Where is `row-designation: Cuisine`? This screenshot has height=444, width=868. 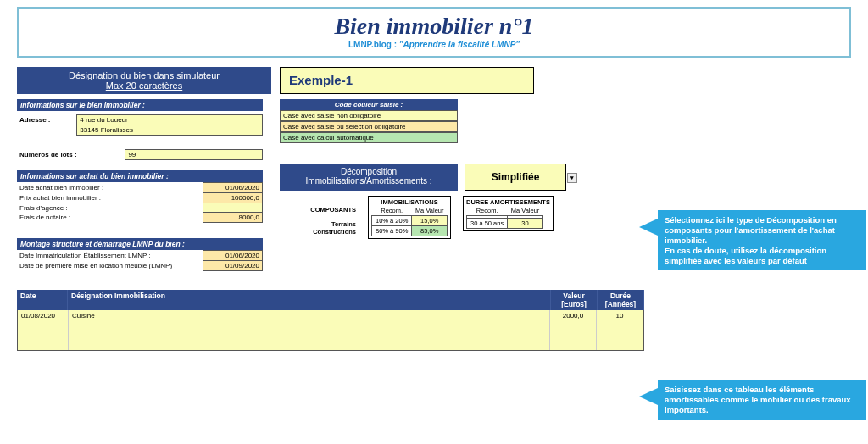 row-designation: Cuisine is located at coordinates (309, 330).